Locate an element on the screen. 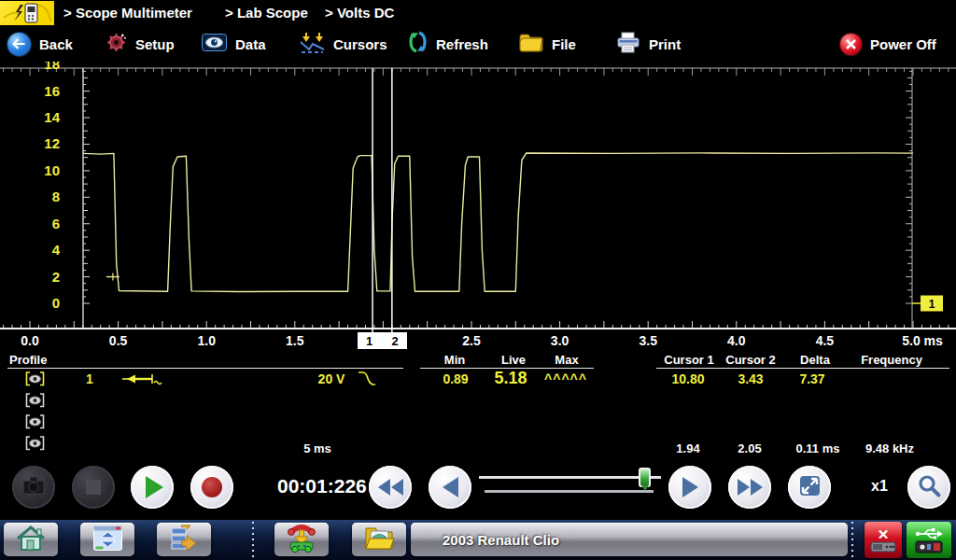 The width and height of the screenshot is (956, 560). channel-2-eye-toggle is located at coordinates (35, 402).